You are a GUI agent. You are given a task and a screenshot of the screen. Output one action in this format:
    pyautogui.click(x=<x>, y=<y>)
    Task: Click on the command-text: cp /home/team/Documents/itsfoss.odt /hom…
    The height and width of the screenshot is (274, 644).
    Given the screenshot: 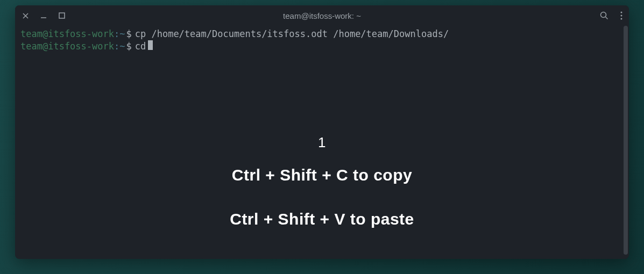 What is the action you would take?
    pyautogui.click(x=292, y=34)
    